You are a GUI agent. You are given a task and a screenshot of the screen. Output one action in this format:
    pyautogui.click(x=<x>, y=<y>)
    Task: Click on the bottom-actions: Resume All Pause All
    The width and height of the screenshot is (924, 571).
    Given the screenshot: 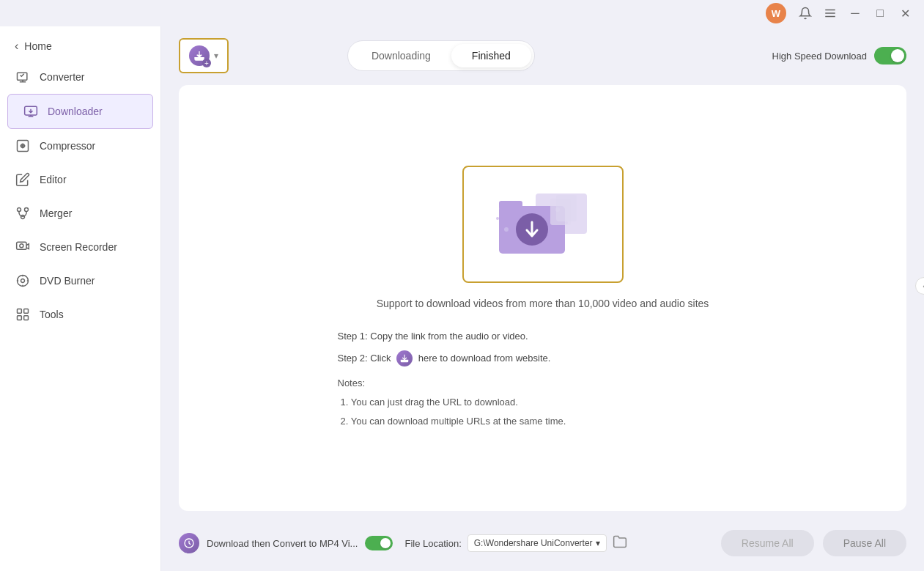 What is the action you would take?
    pyautogui.click(x=813, y=543)
    